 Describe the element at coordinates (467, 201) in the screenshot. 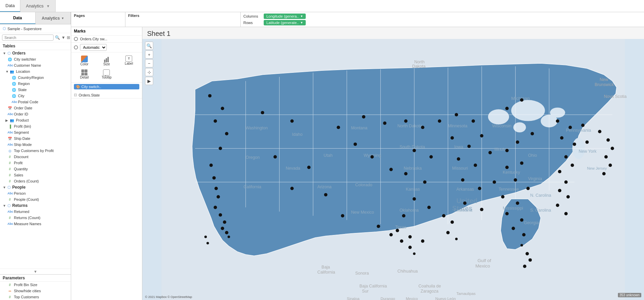

I see `svg-text: United` at that location.